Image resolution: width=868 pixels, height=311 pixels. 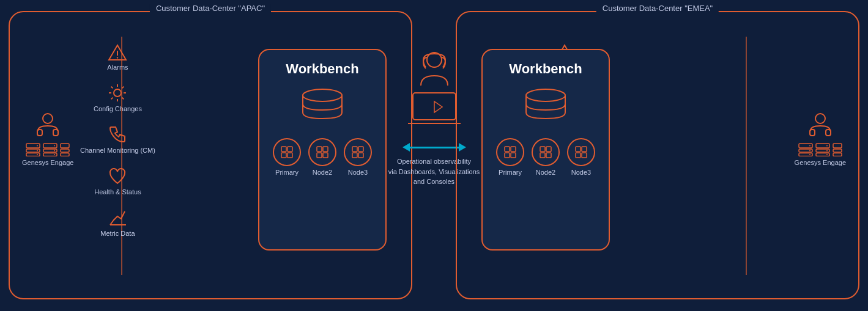 I want to click on node-label-primary-apac: Primary, so click(x=287, y=172).